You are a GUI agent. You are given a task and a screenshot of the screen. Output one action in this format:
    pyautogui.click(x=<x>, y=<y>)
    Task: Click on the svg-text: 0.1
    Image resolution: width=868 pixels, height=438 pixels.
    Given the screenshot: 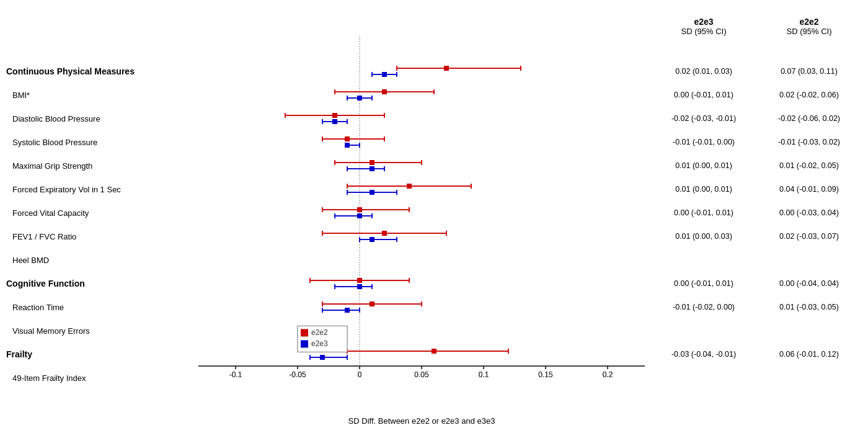 What is the action you would take?
    pyautogui.click(x=484, y=375)
    